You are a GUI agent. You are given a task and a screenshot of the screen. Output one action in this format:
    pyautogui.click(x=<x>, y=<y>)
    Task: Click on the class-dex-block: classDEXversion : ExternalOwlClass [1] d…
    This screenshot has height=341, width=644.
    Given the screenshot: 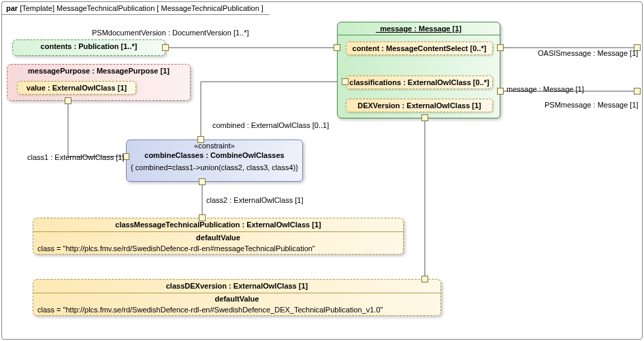 What is the action you would take?
    pyautogui.click(x=237, y=297)
    